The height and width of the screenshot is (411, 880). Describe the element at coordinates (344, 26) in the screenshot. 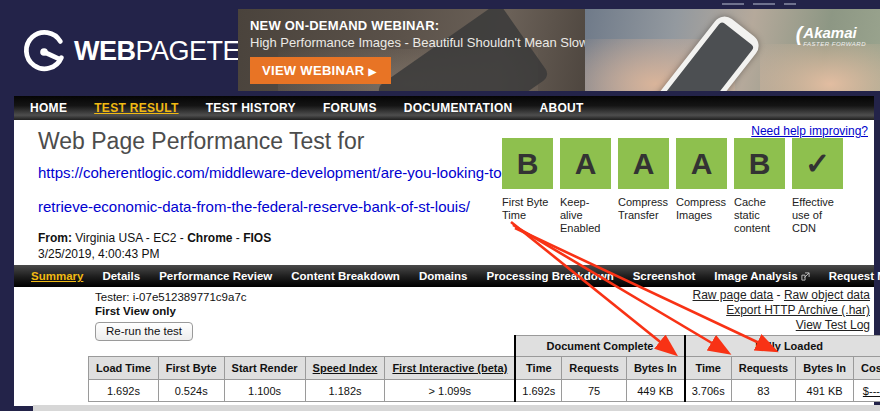

I see `ad-headline: NEW ON-DEMAND WEBINAR:` at that location.